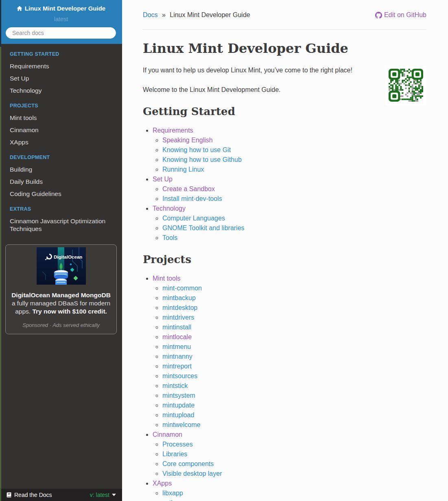 Image resolution: width=448 pixels, height=501 pixels. I want to click on search-input, so click(61, 33).